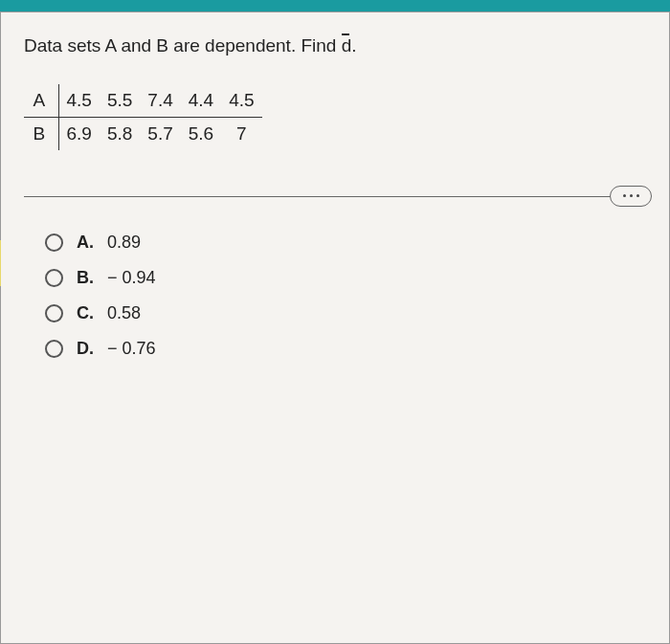 The width and height of the screenshot is (670, 644). I want to click on more-button, so click(631, 196).